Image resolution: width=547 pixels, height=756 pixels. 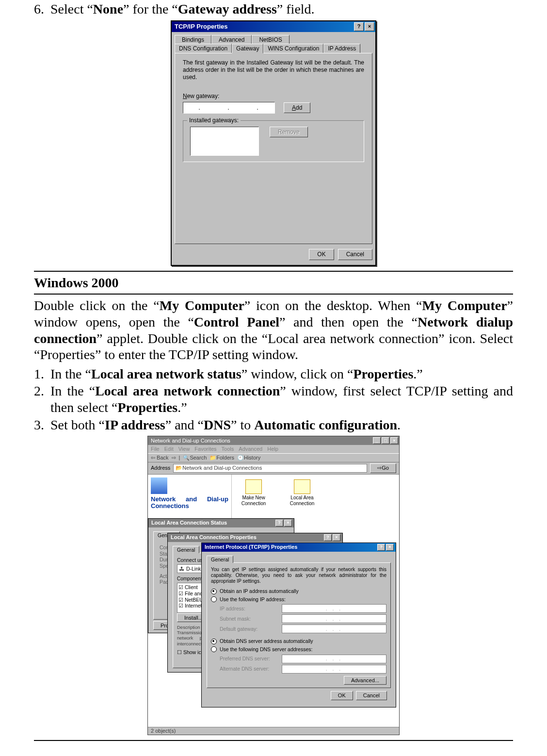 I want to click on address-field: 📂 Network and Dial-up Connections, so click(x=270, y=468).